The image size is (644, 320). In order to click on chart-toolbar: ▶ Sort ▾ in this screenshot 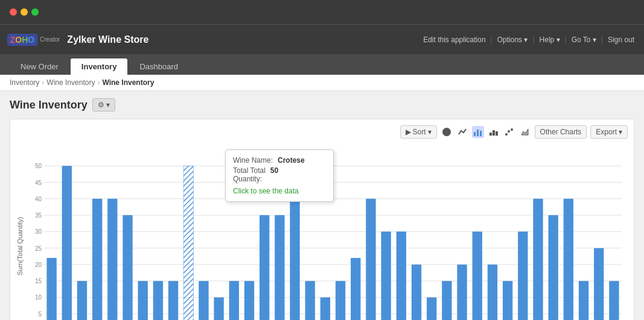, I will do `click(322, 132)`.